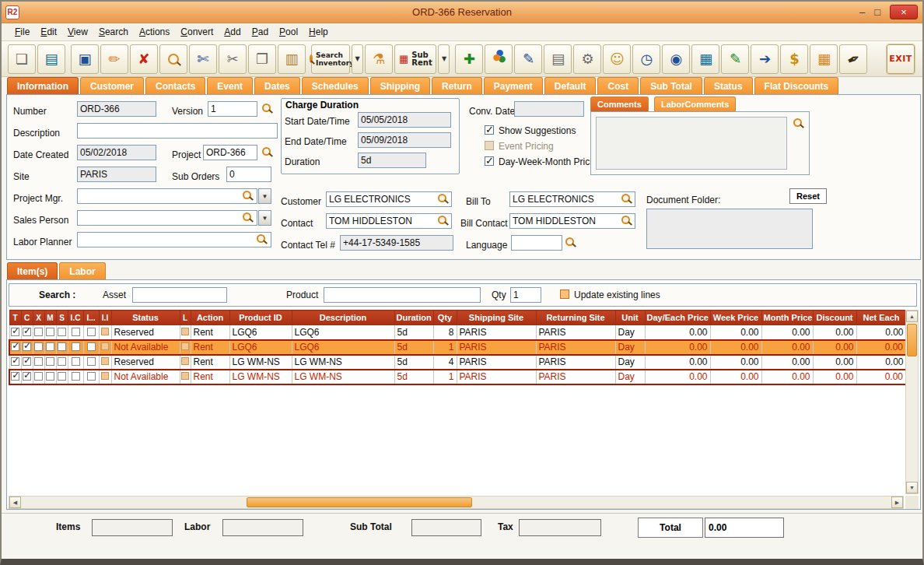 The width and height of the screenshot is (924, 565). Describe the element at coordinates (881, 318) in the screenshot. I see `col-net-each: Net Each` at that location.